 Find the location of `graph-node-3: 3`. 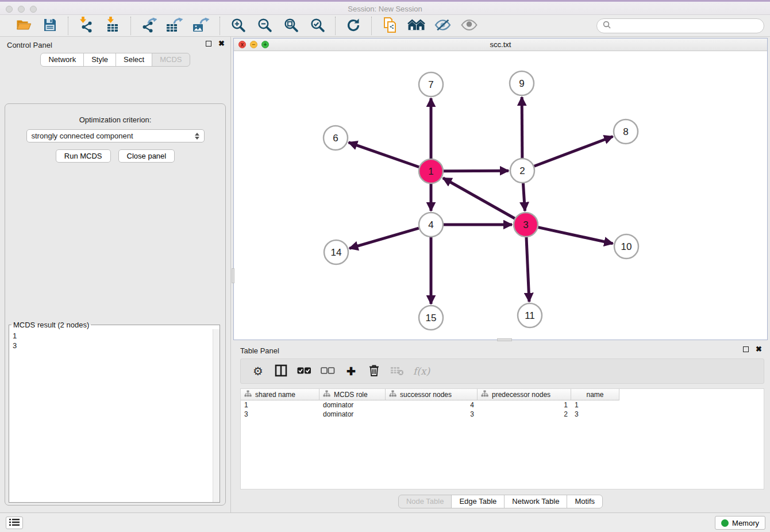

graph-node-3: 3 is located at coordinates (526, 225).